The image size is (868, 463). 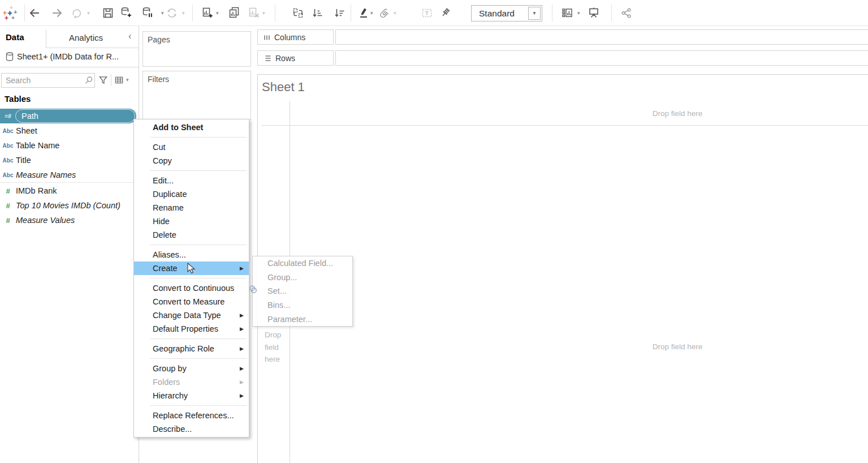 What do you see at coordinates (46, 175) in the screenshot?
I see `field-label: Measure Names` at bounding box center [46, 175].